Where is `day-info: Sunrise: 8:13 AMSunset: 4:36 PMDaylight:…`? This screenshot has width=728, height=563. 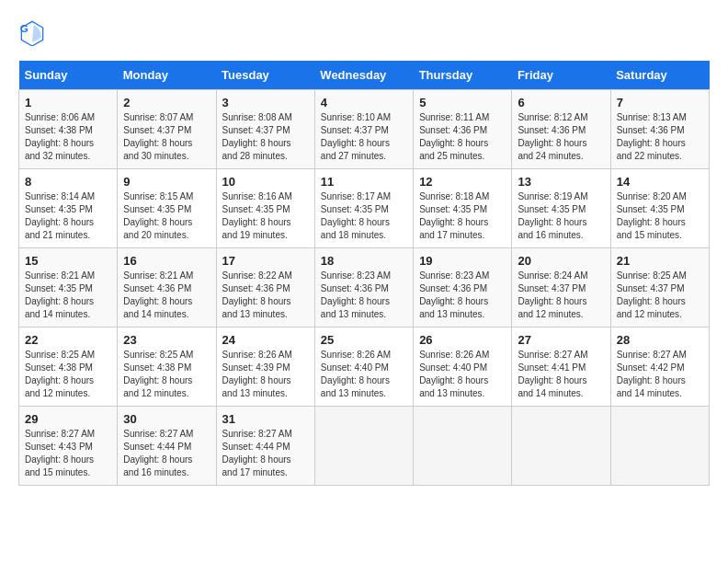 day-info: Sunrise: 8:13 AMSunset: 4:36 PMDaylight:… is located at coordinates (660, 137).